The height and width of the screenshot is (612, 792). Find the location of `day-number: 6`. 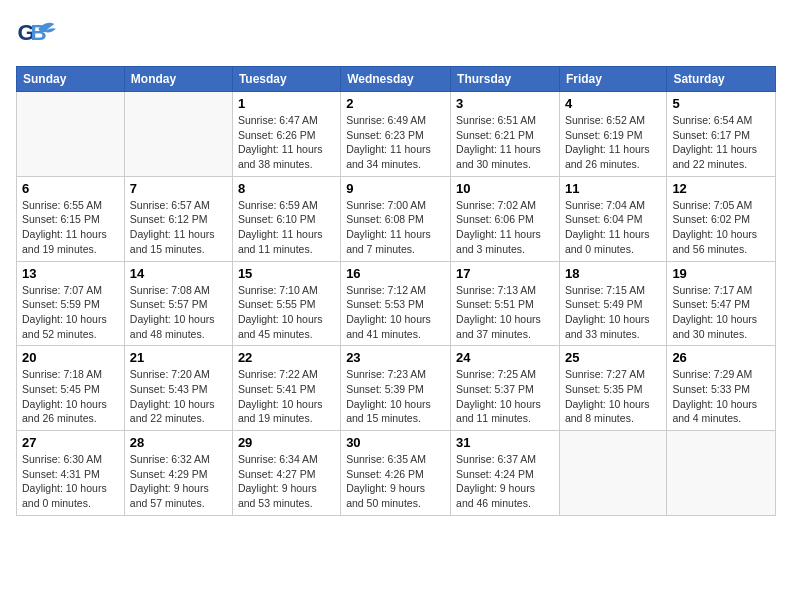

day-number: 6 is located at coordinates (70, 188).